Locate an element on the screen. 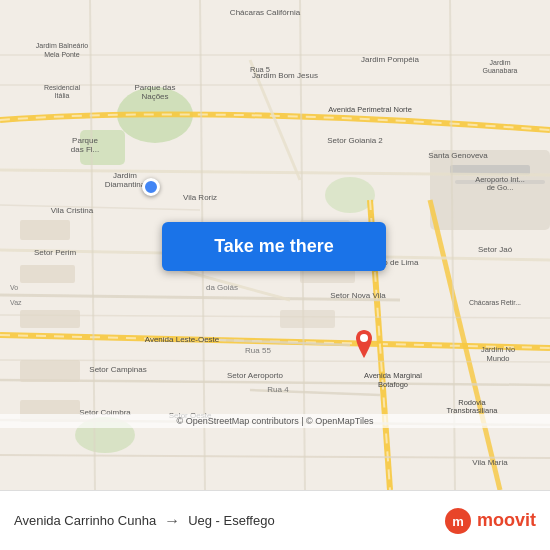 The height and width of the screenshot is (550, 550). svg-text: Chácaras Califórnia is located at coordinates (266, 12).